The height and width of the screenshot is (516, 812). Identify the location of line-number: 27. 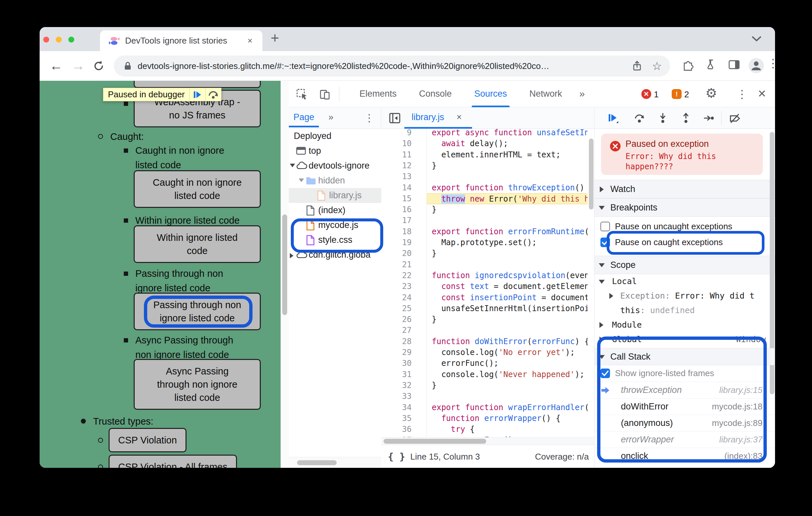
(397, 330).